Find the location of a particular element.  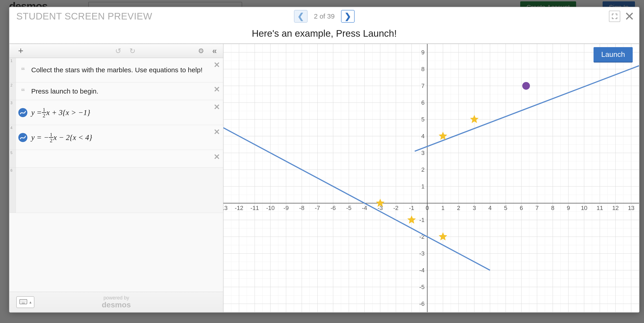

close-button: ✕ is located at coordinates (630, 17).